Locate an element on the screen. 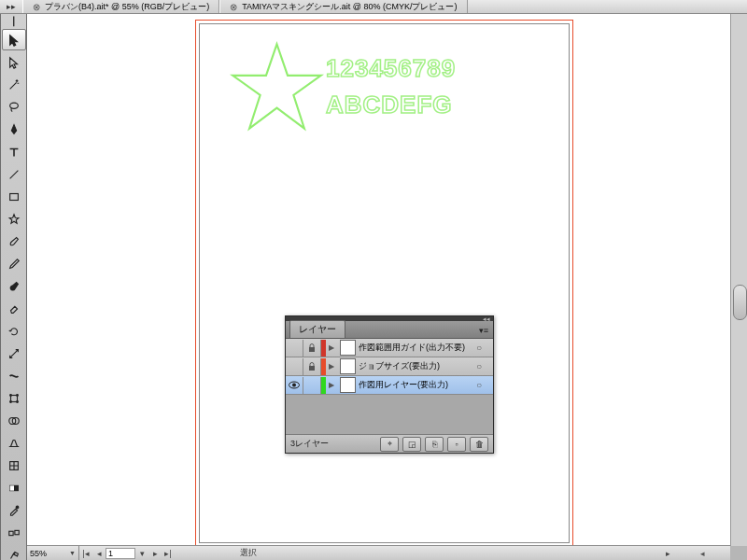 The height and width of the screenshot is (560, 747). line-tool is located at coordinates (14, 174).